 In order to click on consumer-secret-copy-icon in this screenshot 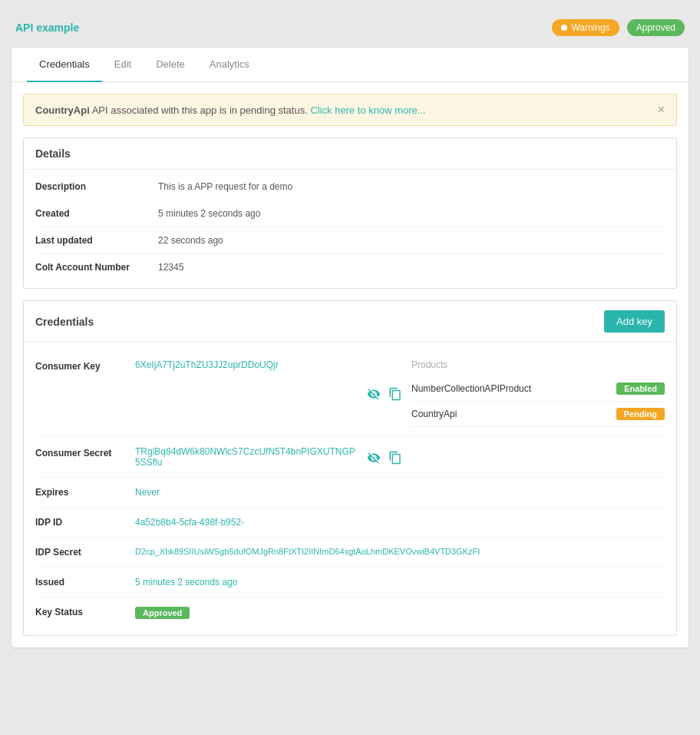, I will do `click(395, 458)`.